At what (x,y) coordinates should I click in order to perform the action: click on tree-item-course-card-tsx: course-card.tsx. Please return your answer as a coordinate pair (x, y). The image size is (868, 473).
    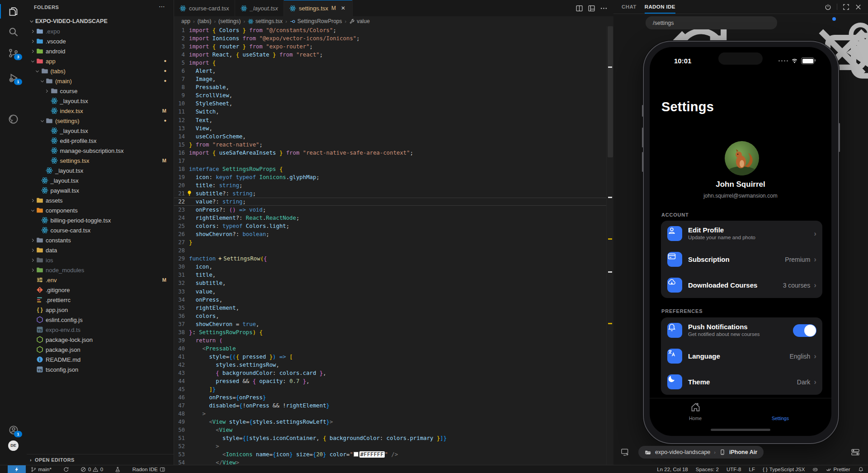
    Looking at the image, I should click on (100, 230).